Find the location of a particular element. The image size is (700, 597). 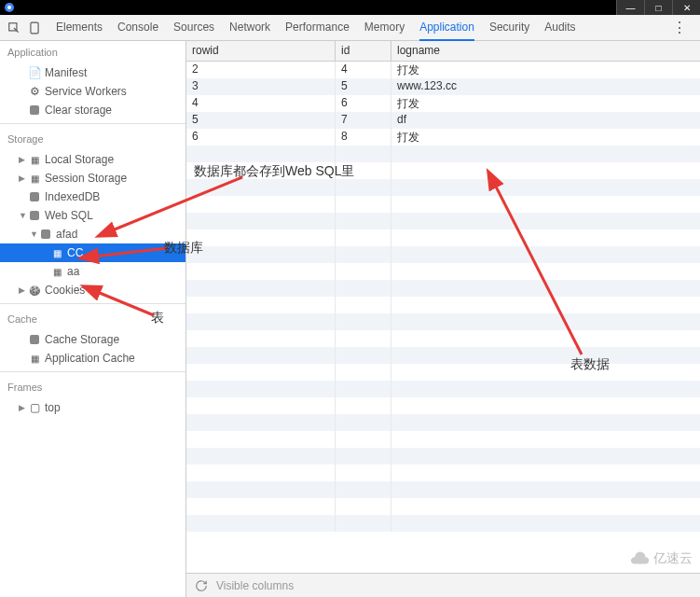

frame-top-item: ▶▢top is located at coordinates (93, 408).